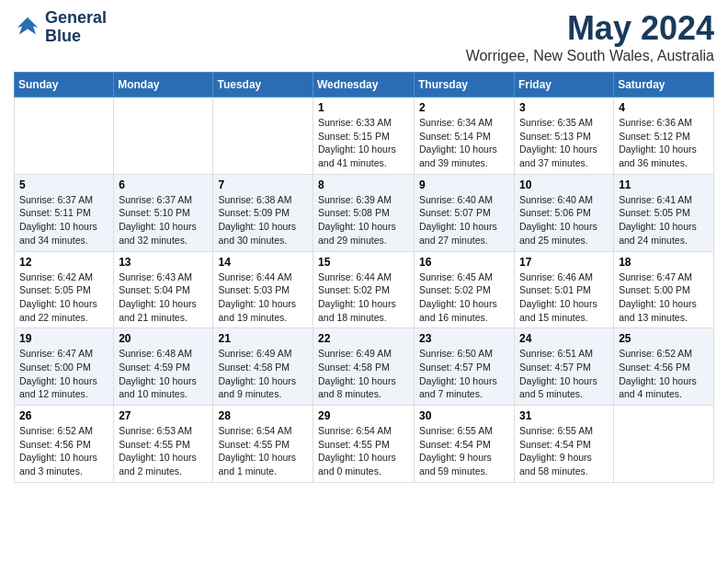 The width and height of the screenshot is (728, 563). I want to click on day-number: 13, so click(164, 262).